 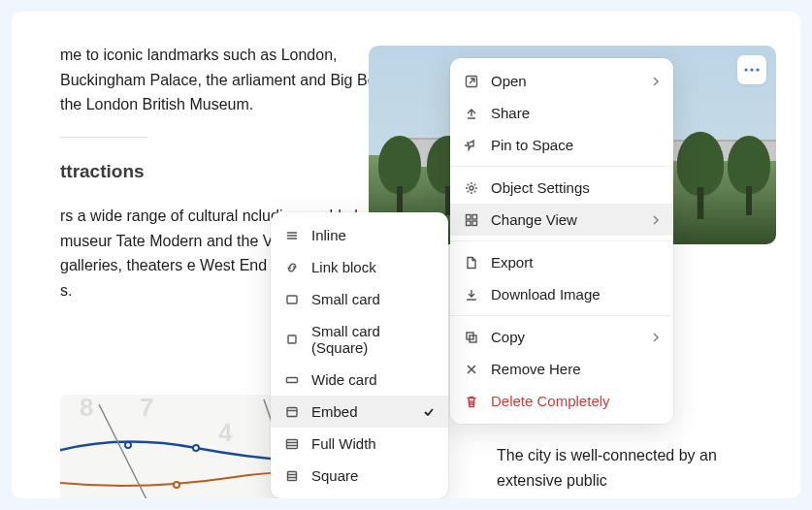 What do you see at coordinates (551, 401) in the screenshot?
I see `menu-item-label: Delete Completely` at bounding box center [551, 401].